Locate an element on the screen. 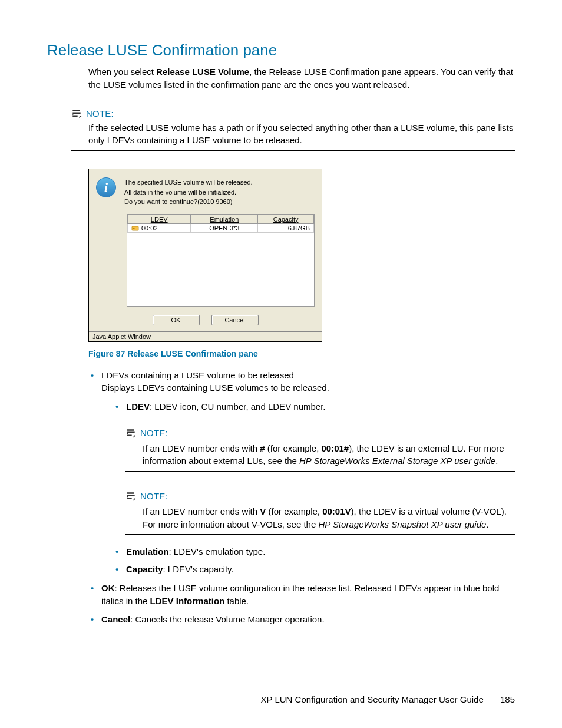 This screenshot has height=728, width=562. sub-text-ldev: : LDEV icon, CU number, and LDEV number. is located at coordinates (237, 407).